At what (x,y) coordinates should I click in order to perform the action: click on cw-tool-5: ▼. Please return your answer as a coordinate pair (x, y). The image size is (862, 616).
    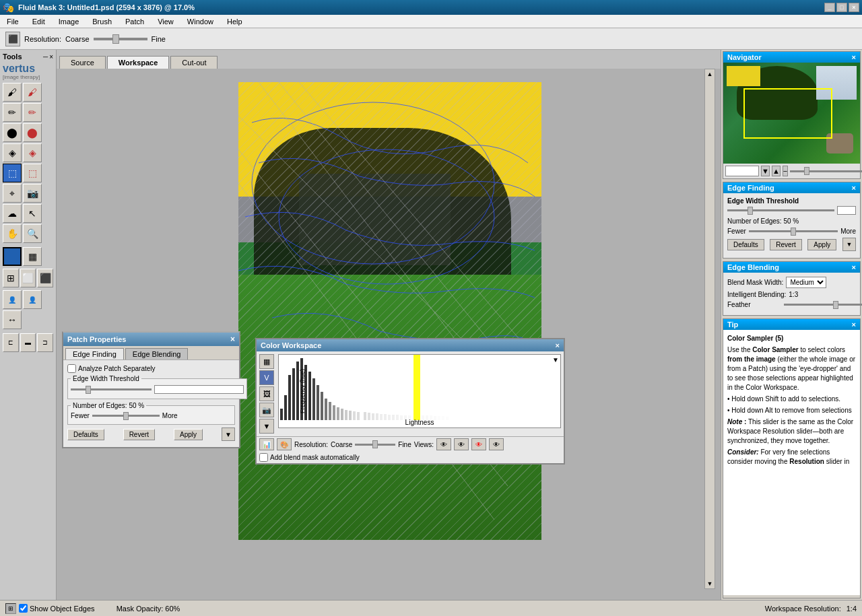
    Looking at the image, I should click on (267, 426).